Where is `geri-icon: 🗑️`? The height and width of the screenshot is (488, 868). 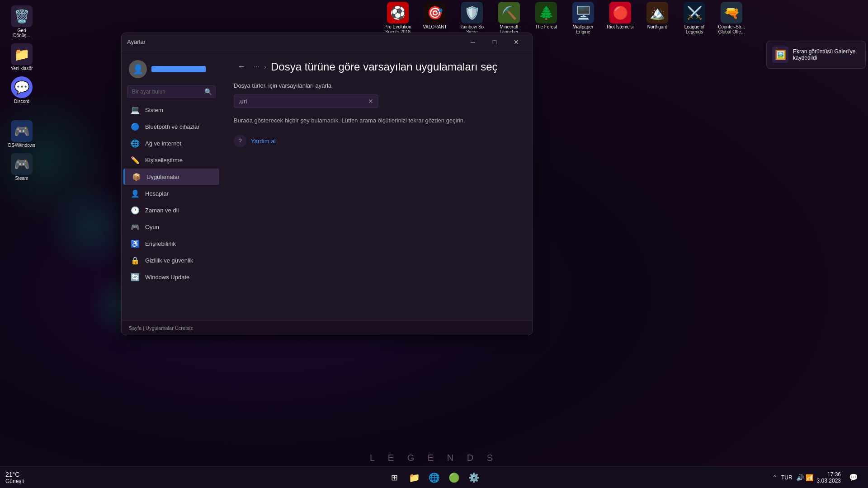
geri-icon: 🗑️ is located at coordinates (22, 16).